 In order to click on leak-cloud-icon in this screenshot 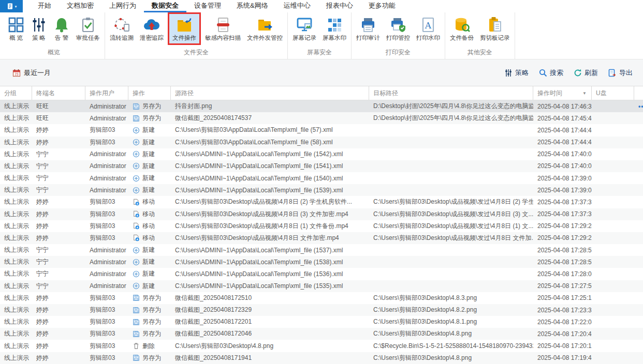, I will do `click(152, 25)`.